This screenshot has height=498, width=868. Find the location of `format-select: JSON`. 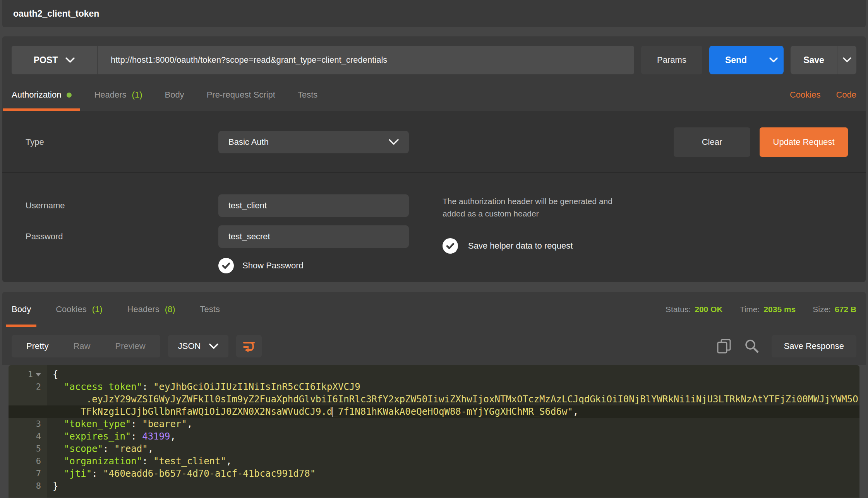

format-select: JSON is located at coordinates (198, 346).